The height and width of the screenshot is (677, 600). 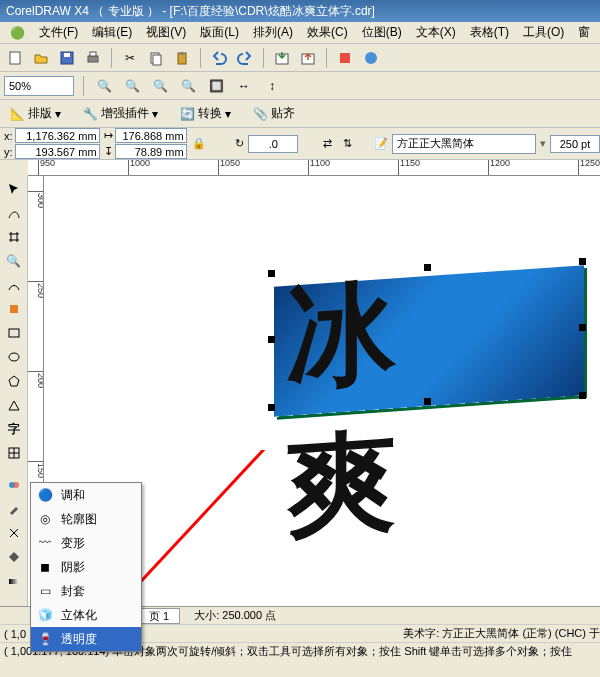 I want to click on menu-file: 文件(F), so click(x=58, y=32).